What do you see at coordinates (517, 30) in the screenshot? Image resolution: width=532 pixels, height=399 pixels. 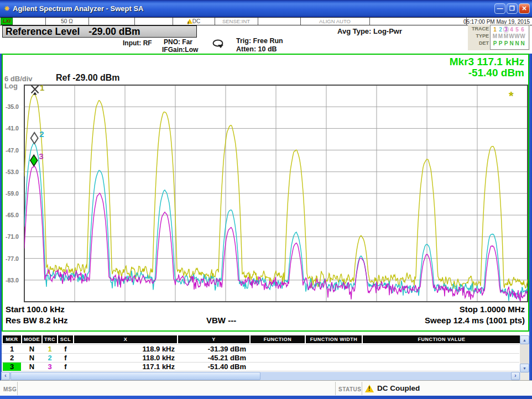 I see `trace-number-5: 5` at bounding box center [517, 30].